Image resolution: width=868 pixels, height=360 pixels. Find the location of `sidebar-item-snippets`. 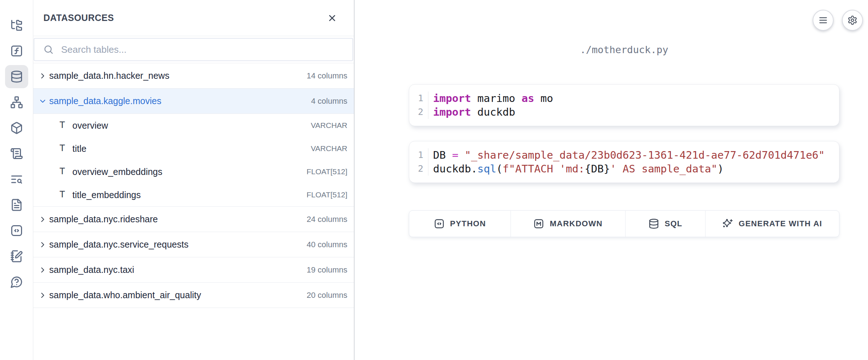

sidebar-item-snippets is located at coordinates (17, 231).